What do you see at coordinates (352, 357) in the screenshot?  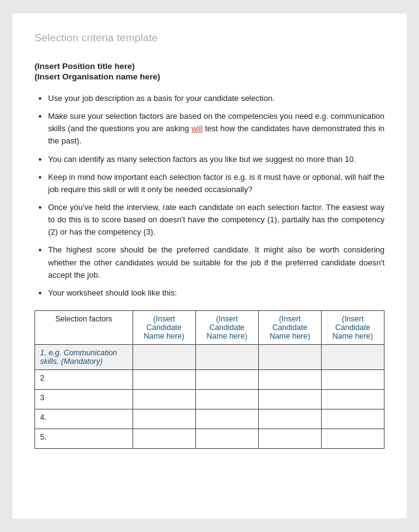 I see `row-1-col5` at bounding box center [352, 357].